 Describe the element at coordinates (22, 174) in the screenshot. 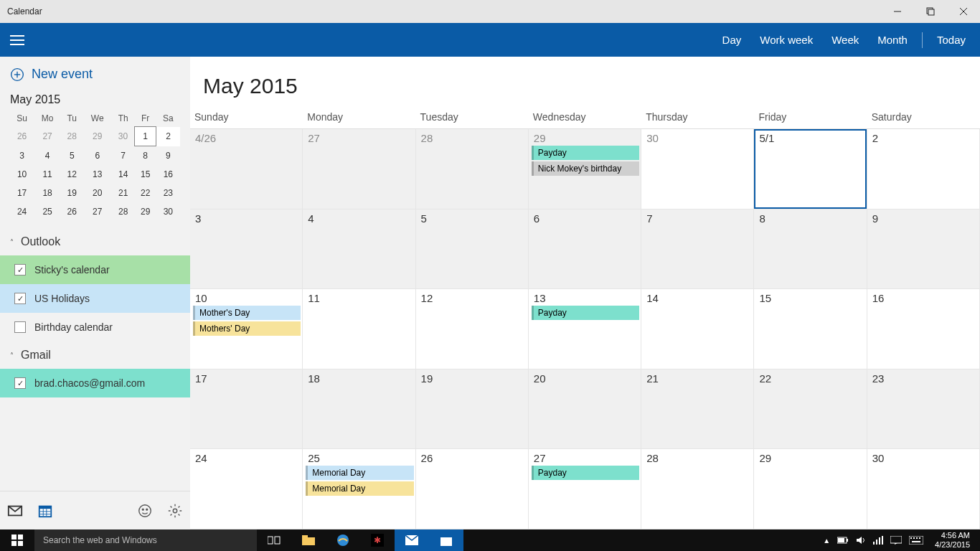

I see `mini-day: 10` at that location.